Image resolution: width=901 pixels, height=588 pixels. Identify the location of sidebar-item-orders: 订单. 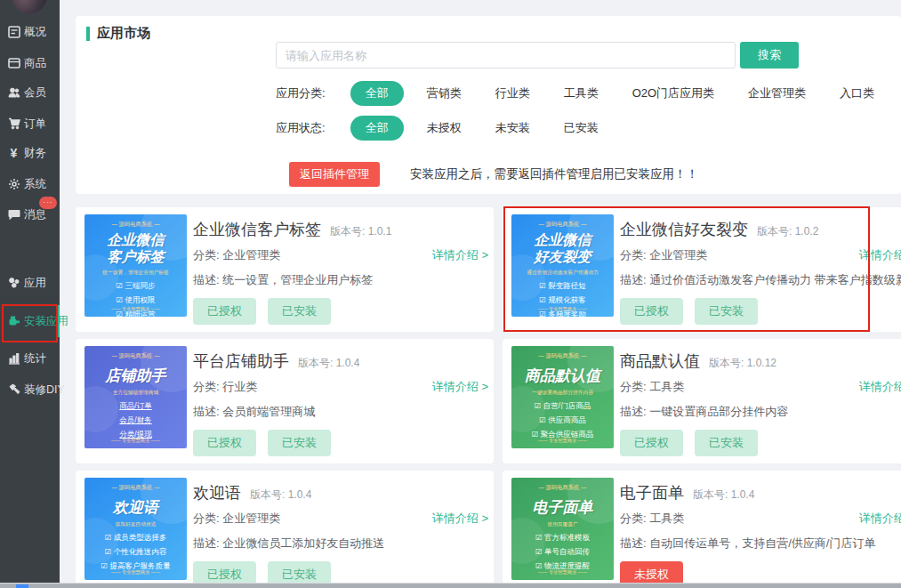
(30, 124).